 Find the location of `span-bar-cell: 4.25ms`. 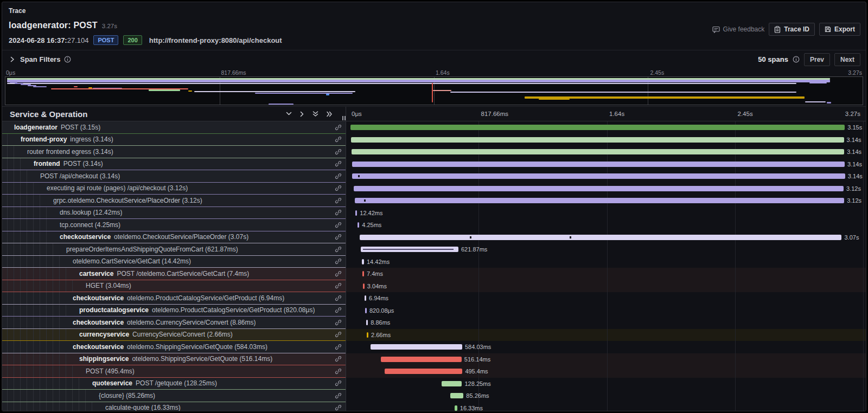

span-bar-cell: 4.25ms is located at coordinates (605, 225).